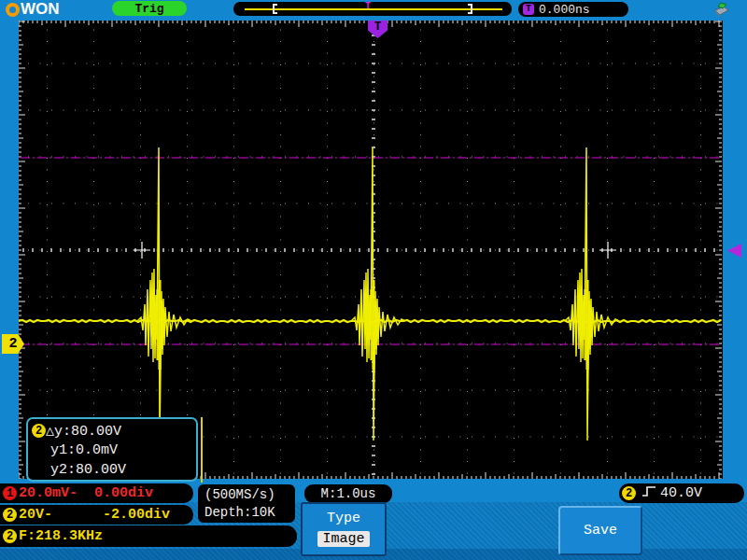 The image size is (747, 560). I want to click on trigger-status-badge: Trig, so click(149, 8).